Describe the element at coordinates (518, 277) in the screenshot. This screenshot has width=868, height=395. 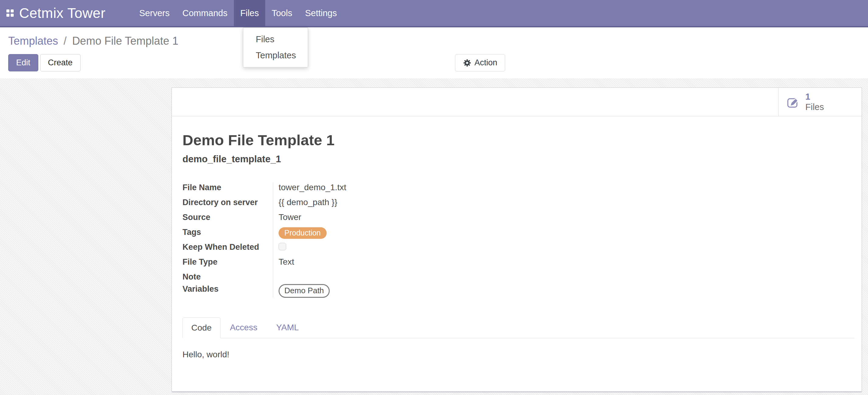
I see `field-row-note: Note` at that location.